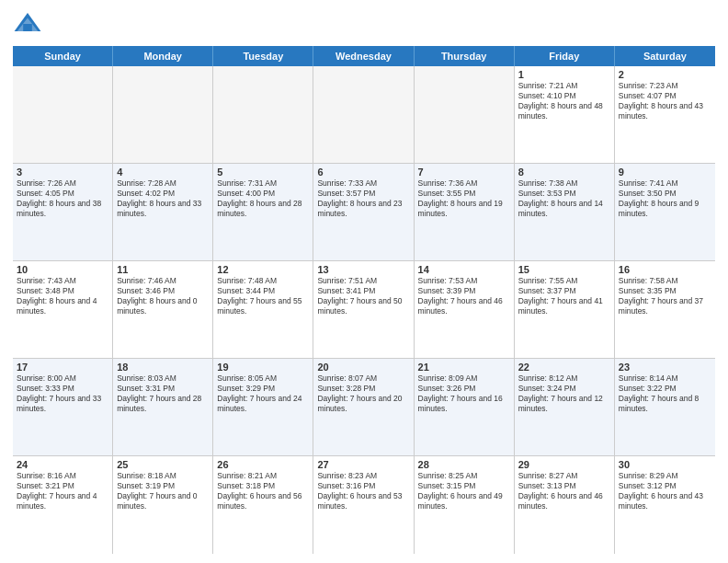  Describe the element at coordinates (63, 306) in the screenshot. I see `daylight-text: Daylight: 8 hours and 4 minutes.` at that location.